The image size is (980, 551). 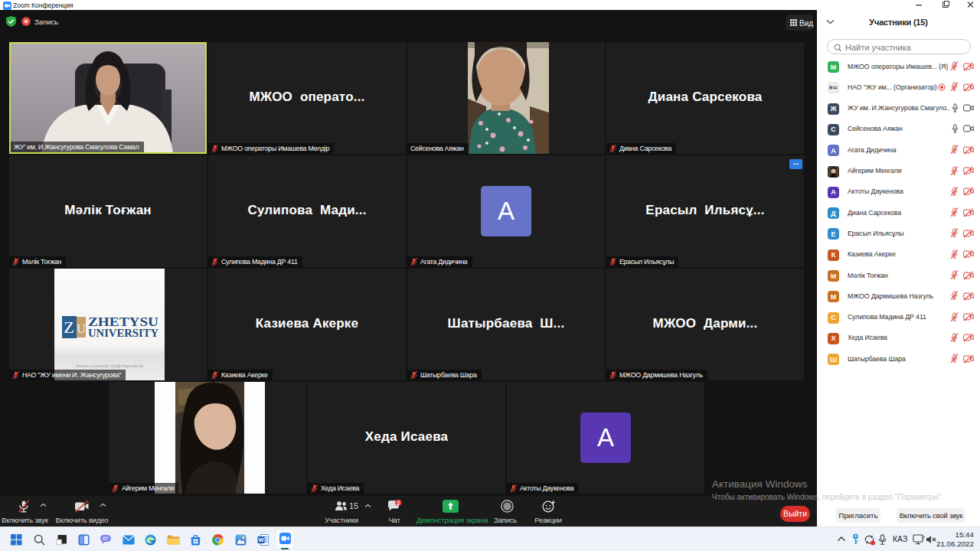 What do you see at coordinates (261, 540) in the screenshot?
I see `svg-text: W` at bounding box center [261, 540].